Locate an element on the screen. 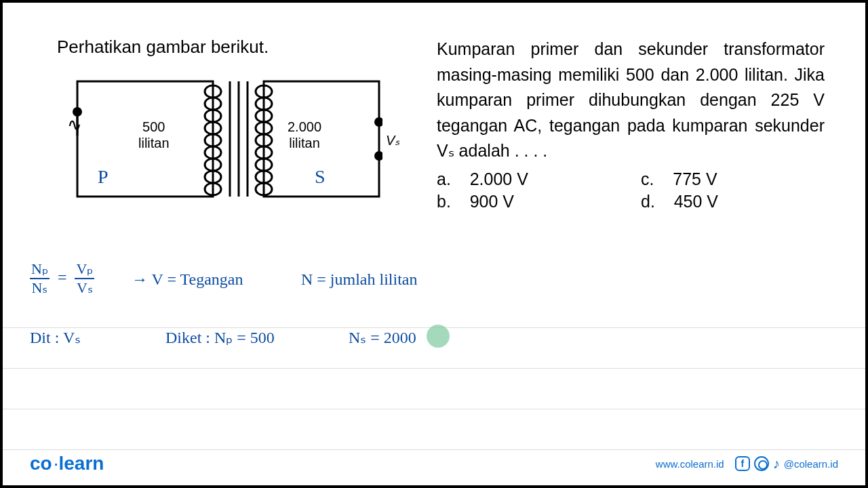 The height and width of the screenshot is (488, 868). left-column: Perhatikan gambar berikut. ∿ is located at coordinates (233, 124).